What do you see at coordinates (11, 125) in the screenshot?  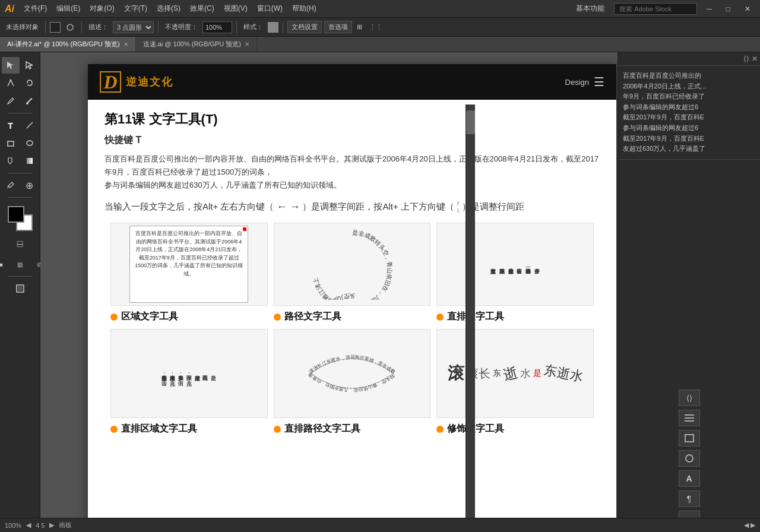 I see `type-tool: T` at bounding box center [11, 125].